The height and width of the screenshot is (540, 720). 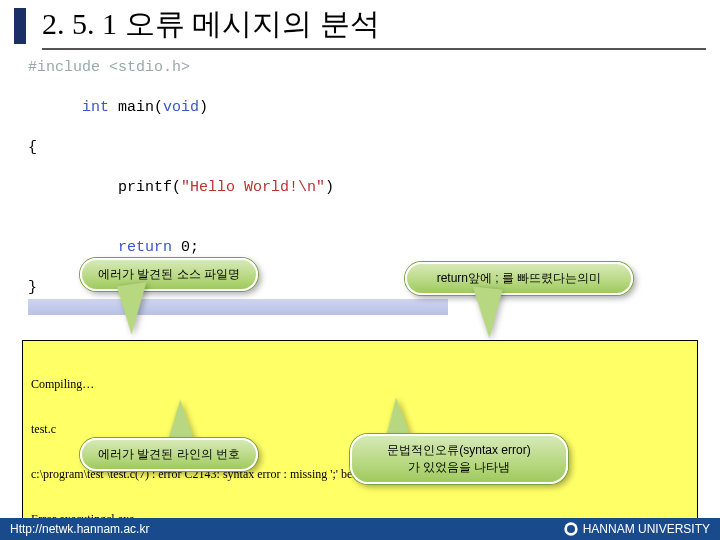 I want to click on title-accent-bar, so click(x=20, y=26).